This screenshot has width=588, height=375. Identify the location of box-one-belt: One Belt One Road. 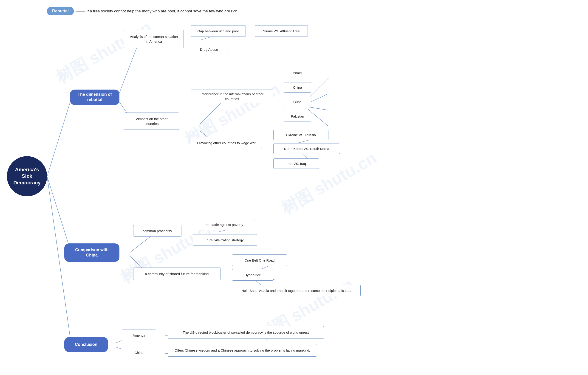
(260, 260).